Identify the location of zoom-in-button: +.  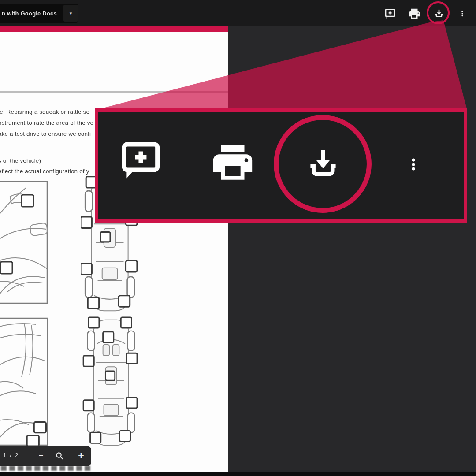
(81, 456).